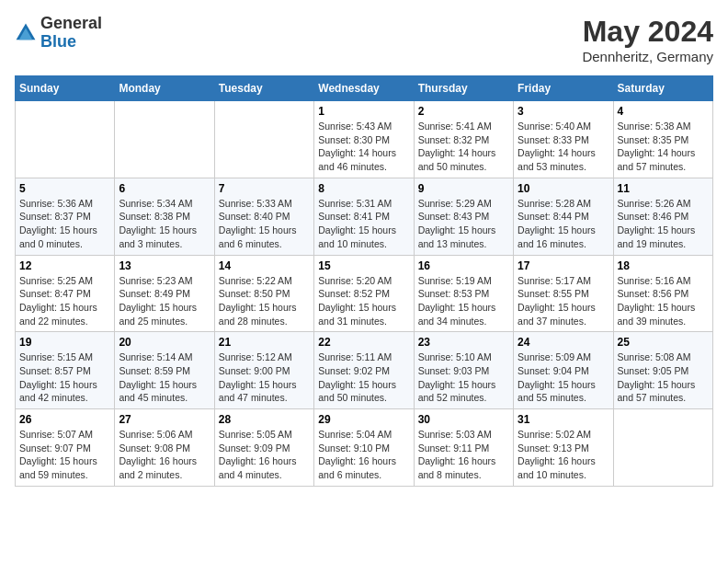  What do you see at coordinates (364, 448) in the screenshot?
I see `calendar-cell: 29Sunrise: 5:04 AM Sunset: 9:10 PM Dayli…` at bounding box center [364, 448].